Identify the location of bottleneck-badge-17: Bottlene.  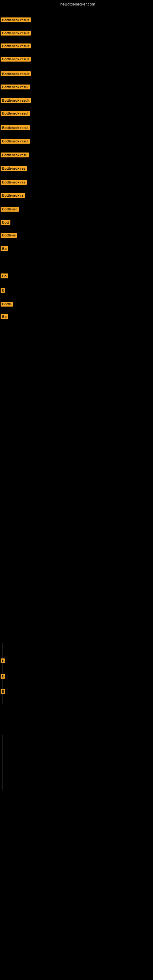
(9, 235).